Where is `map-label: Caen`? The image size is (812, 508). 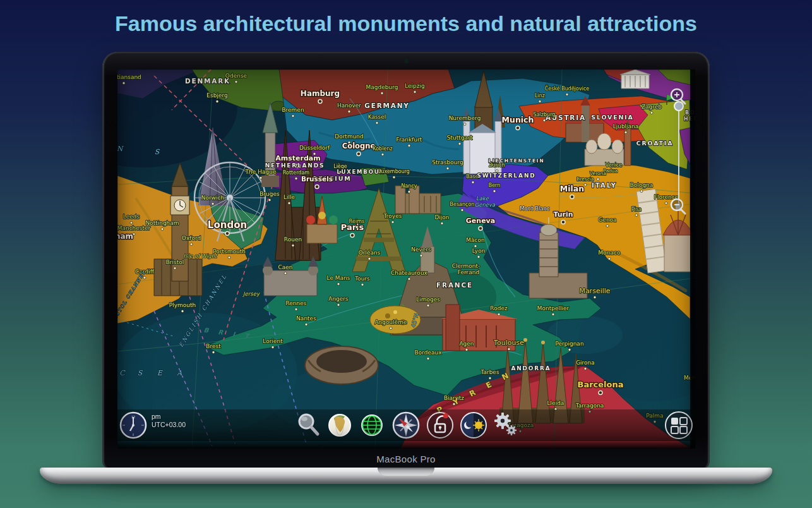
map-label: Caen is located at coordinates (285, 267).